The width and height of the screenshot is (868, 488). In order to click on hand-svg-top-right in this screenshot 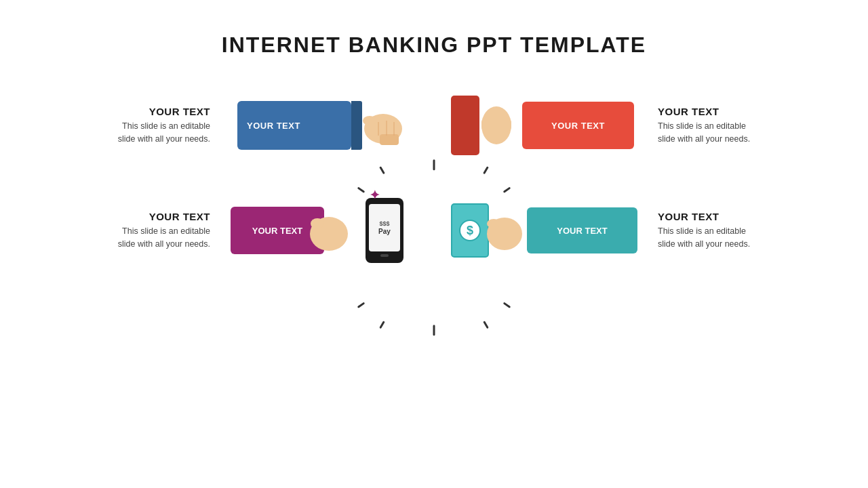, I will do `click(496, 125)`.